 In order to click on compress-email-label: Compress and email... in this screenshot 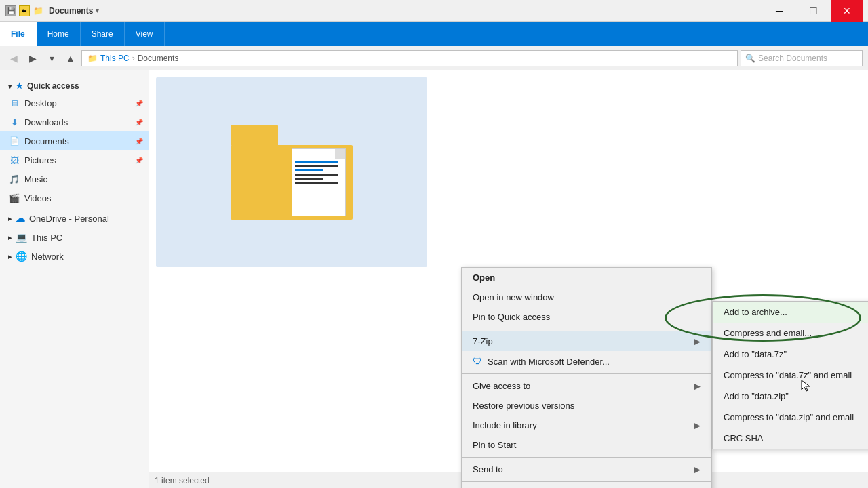, I will do `click(768, 333)`.